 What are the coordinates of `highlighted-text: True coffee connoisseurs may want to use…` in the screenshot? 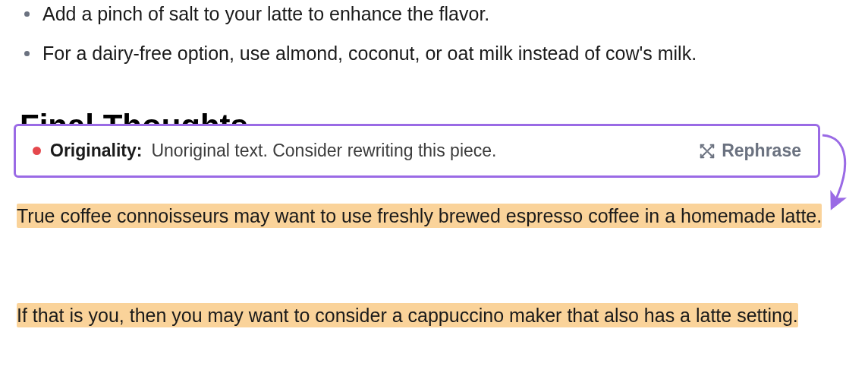 It's located at (419, 216).